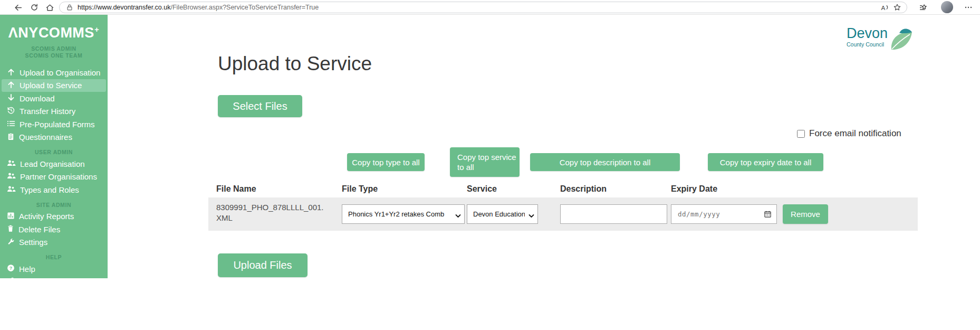 This screenshot has width=980, height=330. What do you see at coordinates (880, 40) in the screenshot?
I see `devon-county-council-logo: Devon County Council` at bounding box center [880, 40].